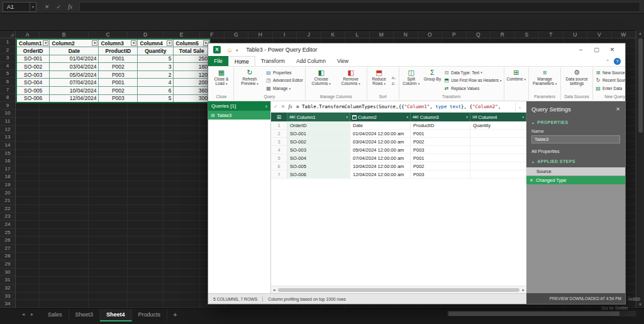 The image size is (644, 324). I want to click on column-header-e: E, so click(182, 34).